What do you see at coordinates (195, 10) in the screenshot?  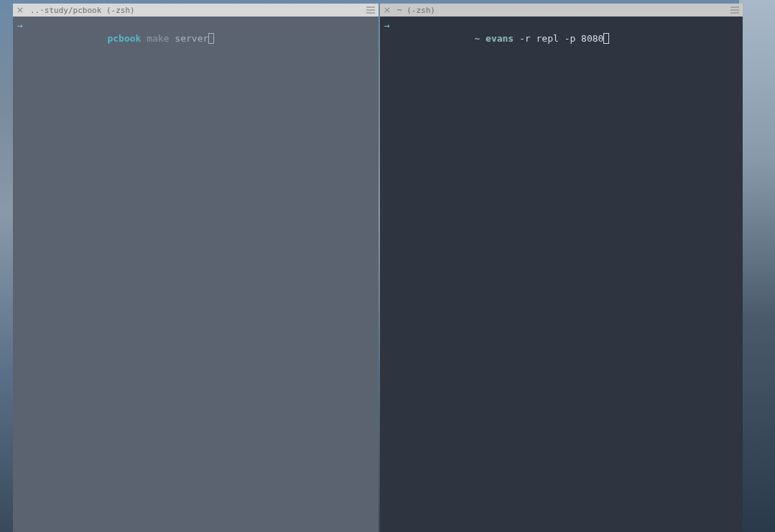 I see `tab-bar-left: ..·study/pcbook (-zsh)` at bounding box center [195, 10].